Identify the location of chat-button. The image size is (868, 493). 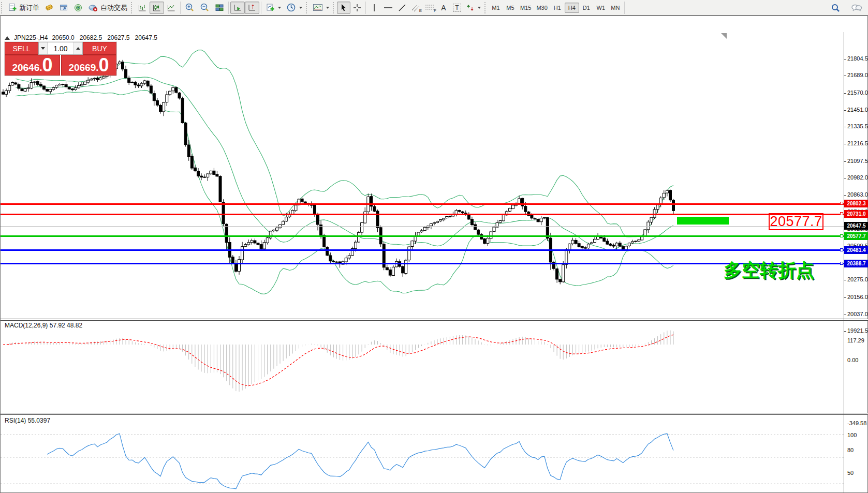
(857, 8).